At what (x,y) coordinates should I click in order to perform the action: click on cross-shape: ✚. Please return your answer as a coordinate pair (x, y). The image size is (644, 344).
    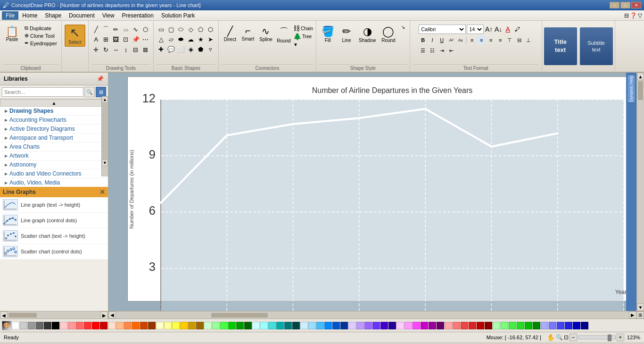
    Looking at the image, I should click on (161, 49).